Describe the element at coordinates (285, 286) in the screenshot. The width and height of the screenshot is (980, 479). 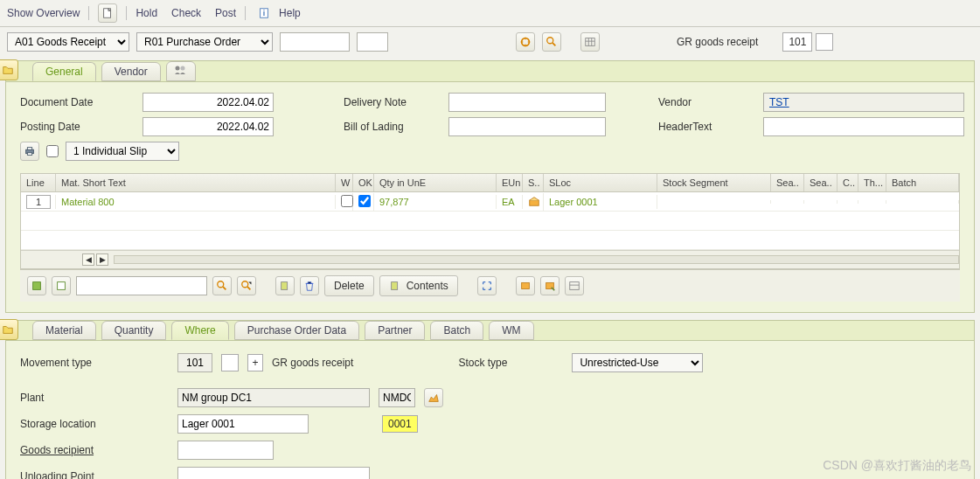
I see `copy-icon` at that location.